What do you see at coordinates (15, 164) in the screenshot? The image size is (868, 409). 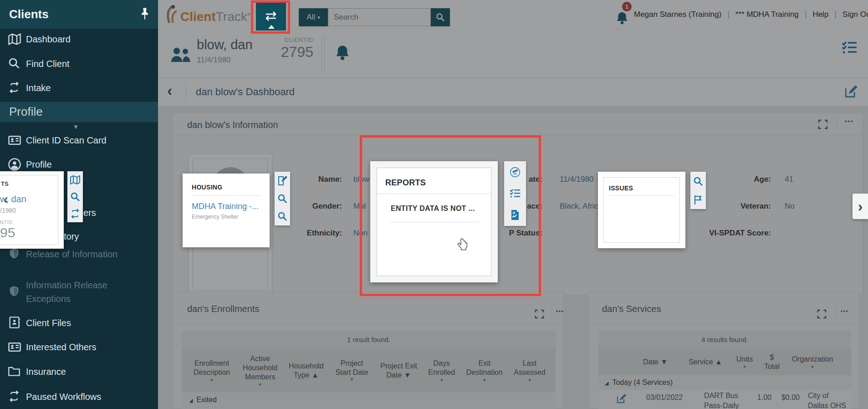 I see `person-circle-icon` at bounding box center [15, 164].